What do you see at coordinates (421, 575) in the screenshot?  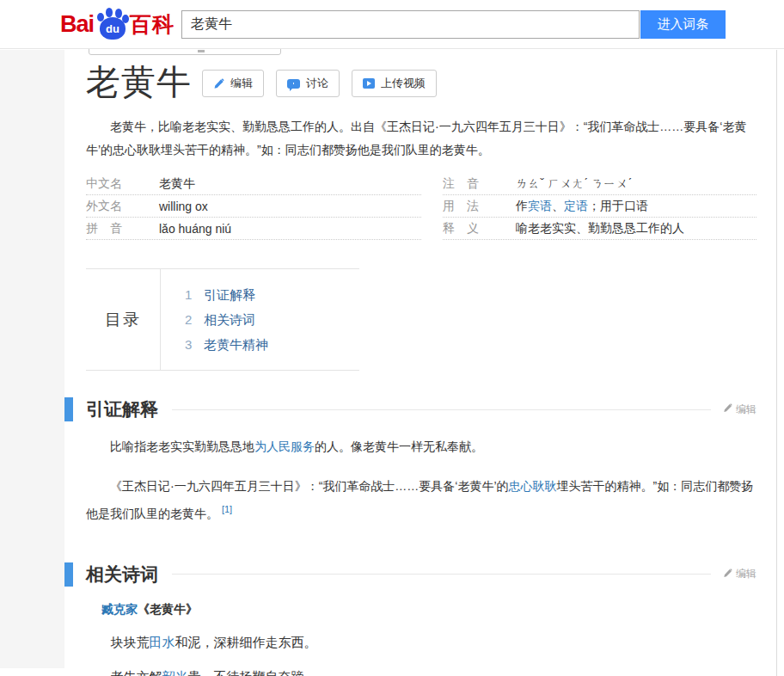 I see `section-header: 相关诗词 编辑` at bounding box center [421, 575].